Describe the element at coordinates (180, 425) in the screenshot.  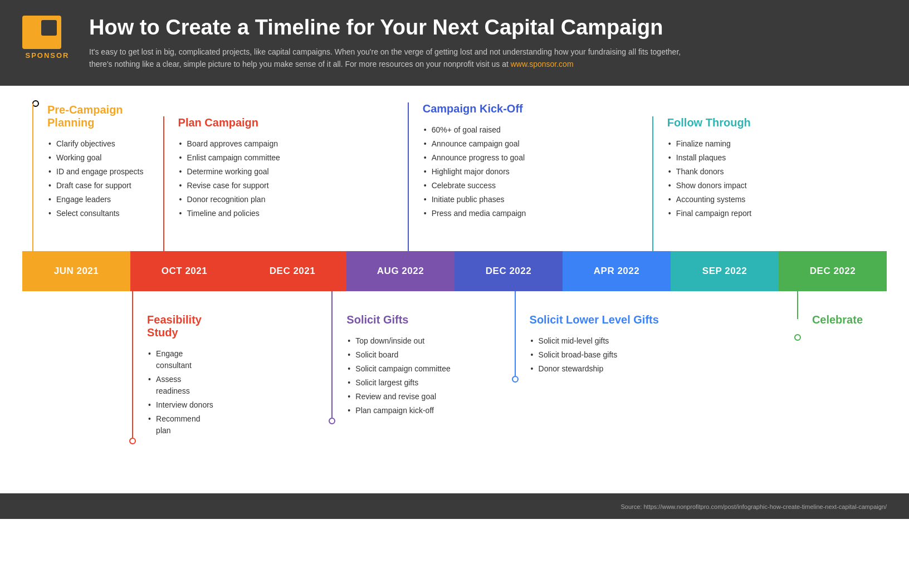
I see `list-item: Recommend plan` at that location.